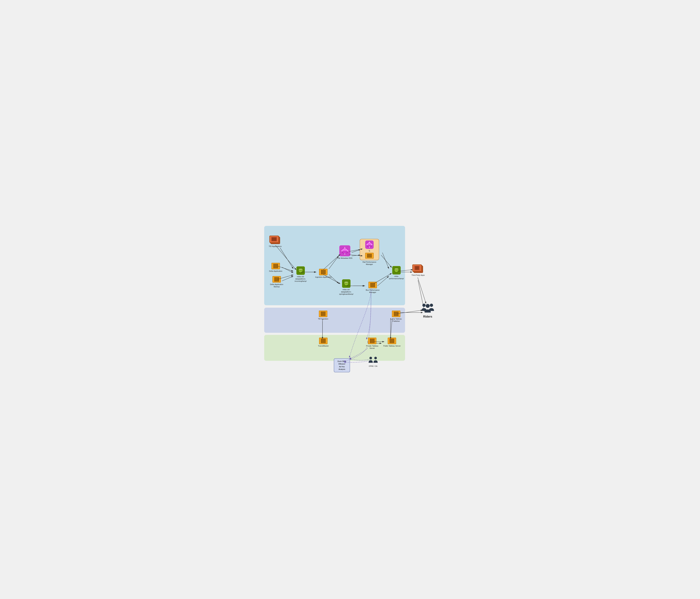 This screenshot has height=599, width=700. Describe the element at coordinates (277, 282) in the screenshot. I see `delta-backup-node: Delta Application Backup` at that location.